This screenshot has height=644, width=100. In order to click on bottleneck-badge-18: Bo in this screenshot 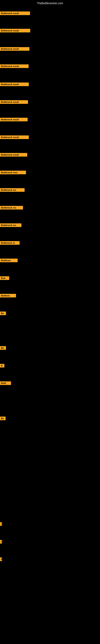, I will do `click(3, 314)`.